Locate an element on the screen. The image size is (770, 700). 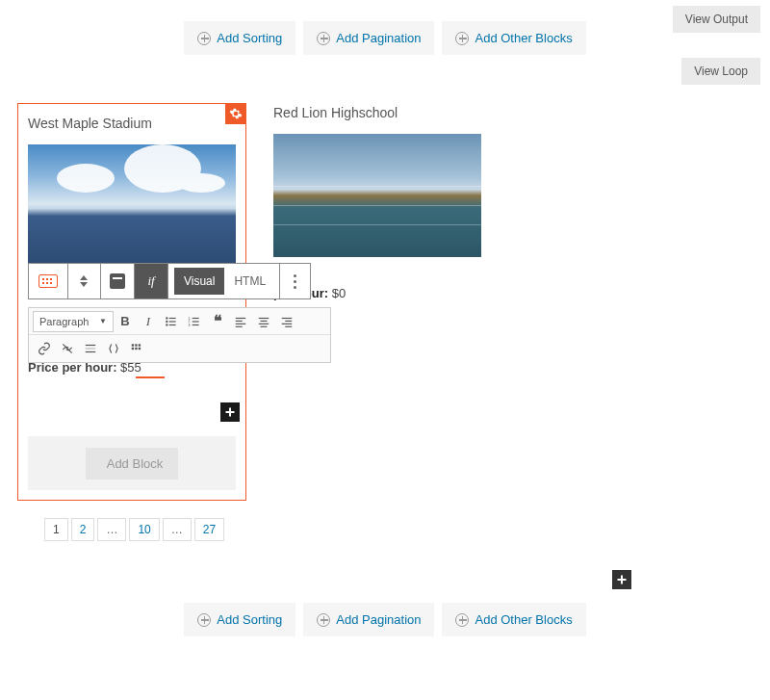
court-image is located at coordinates (377, 195).